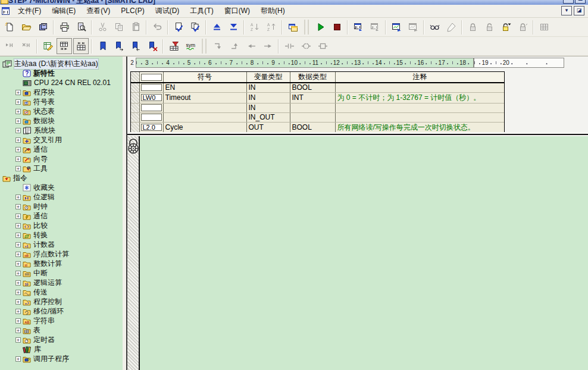 Image resolution: width=588 pixels, height=370 pixels. What do you see at coordinates (61, 235) in the screenshot?
I see `tree-item-convert: +转换` at bounding box center [61, 235].